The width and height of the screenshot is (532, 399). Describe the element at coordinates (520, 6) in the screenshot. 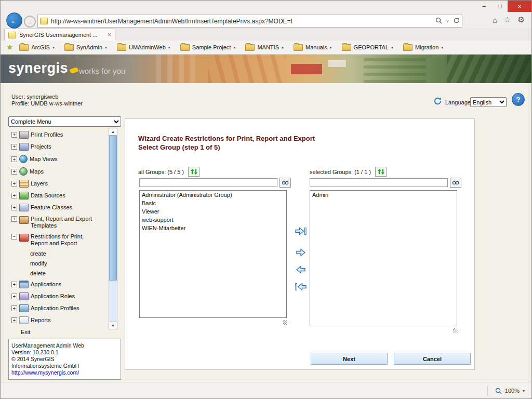

I see `close-button: ×` at that location.